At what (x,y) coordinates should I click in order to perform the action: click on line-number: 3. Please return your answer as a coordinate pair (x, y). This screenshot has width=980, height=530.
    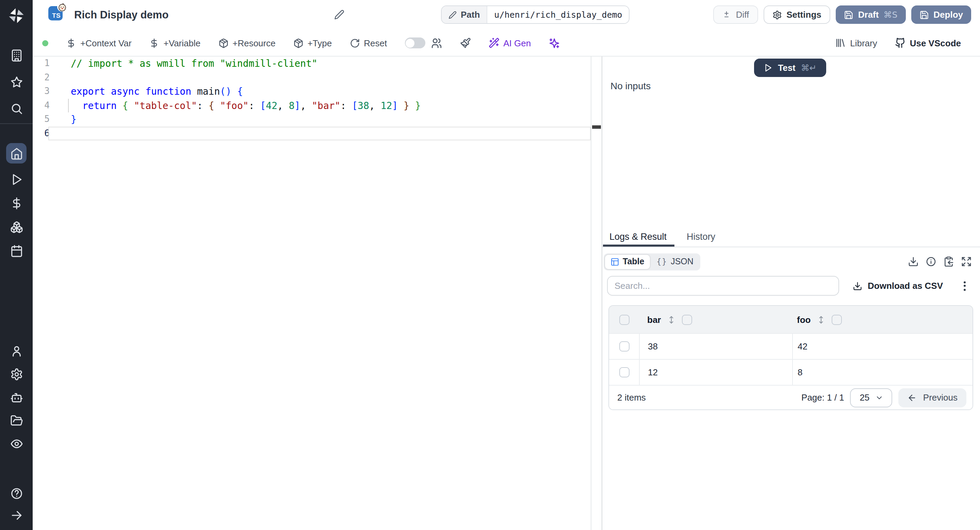
    Looking at the image, I should click on (41, 91).